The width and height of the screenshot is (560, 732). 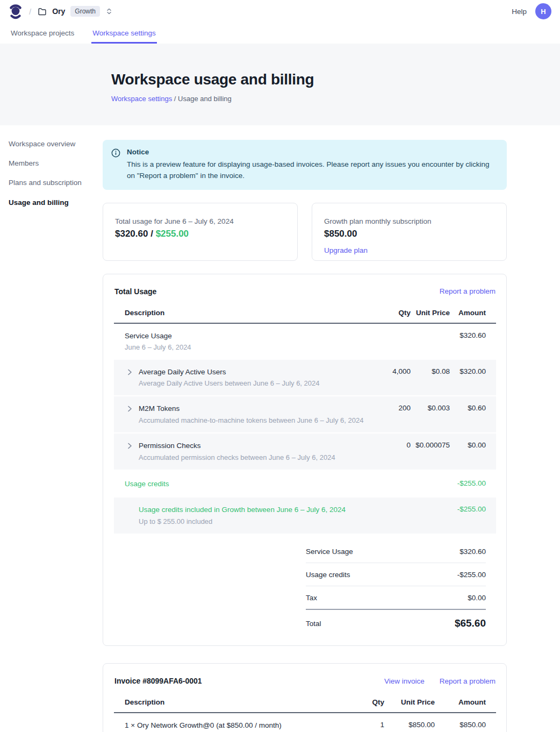 What do you see at coordinates (312, 170) in the screenshot?
I see `notice-body: This is a preview feature for displaying…` at bounding box center [312, 170].